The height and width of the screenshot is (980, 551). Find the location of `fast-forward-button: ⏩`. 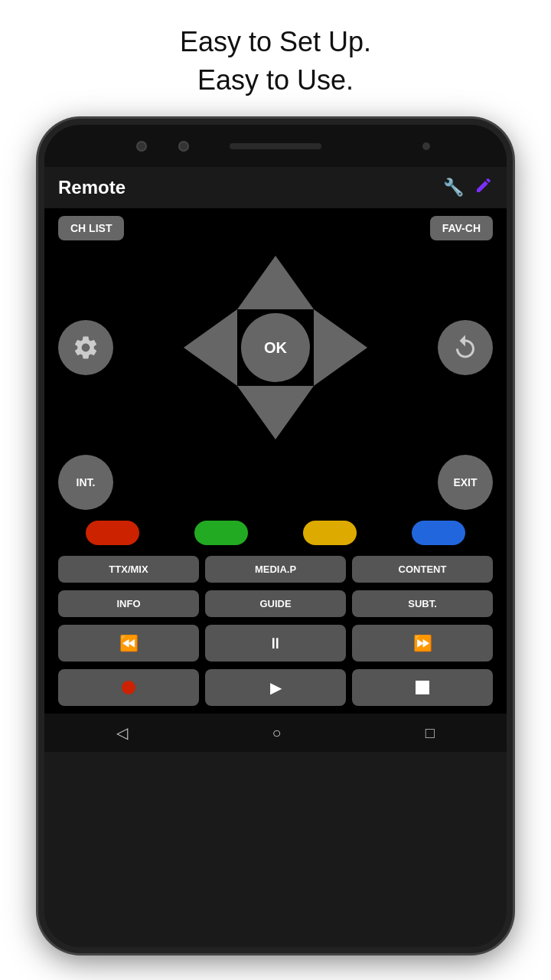

fast-forward-button: ⏩ is located at coordinates (422, 643).